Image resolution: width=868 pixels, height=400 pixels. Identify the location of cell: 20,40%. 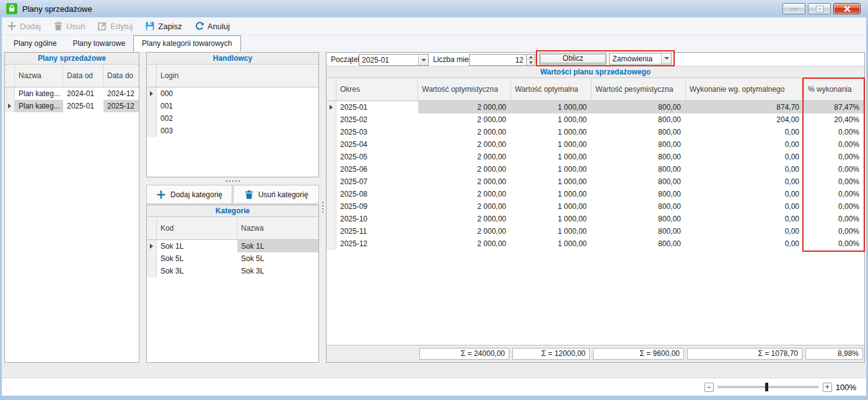
(834, 120).